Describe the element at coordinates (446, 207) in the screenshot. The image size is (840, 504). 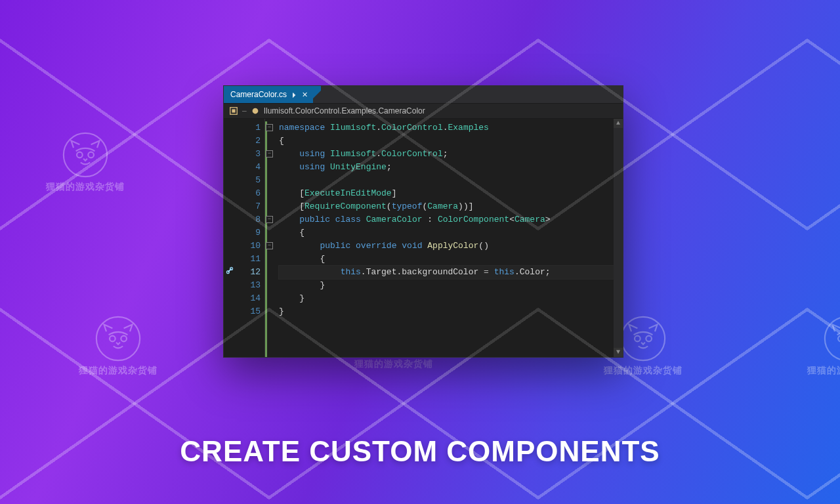
I see `code-line: [RequireComponent(typeof(Camera))]` at that location.